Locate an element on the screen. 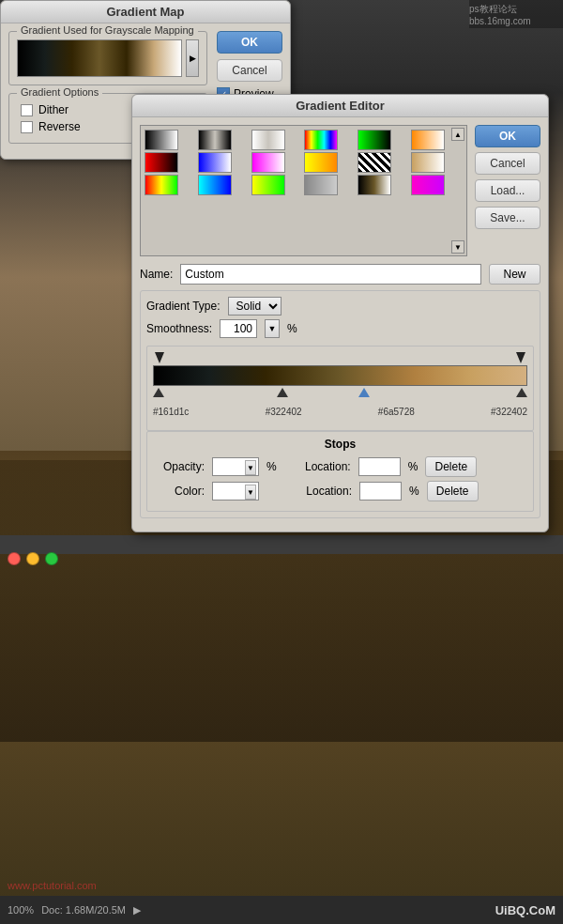 The width and height of the screenshot is (563, 924). gradient-bar is located at coordinates (340, 376).